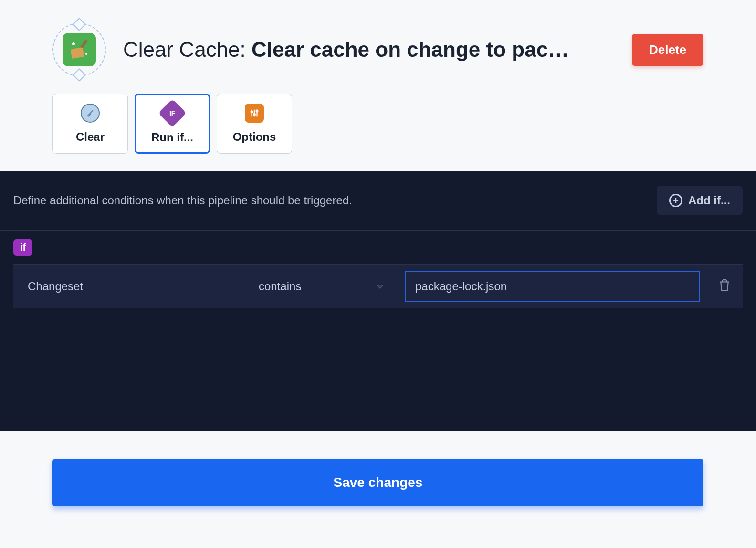  Describe the element at coordinates (378, 269) in the screenshot. I see `condition-section: if Changeset contains` at that location.